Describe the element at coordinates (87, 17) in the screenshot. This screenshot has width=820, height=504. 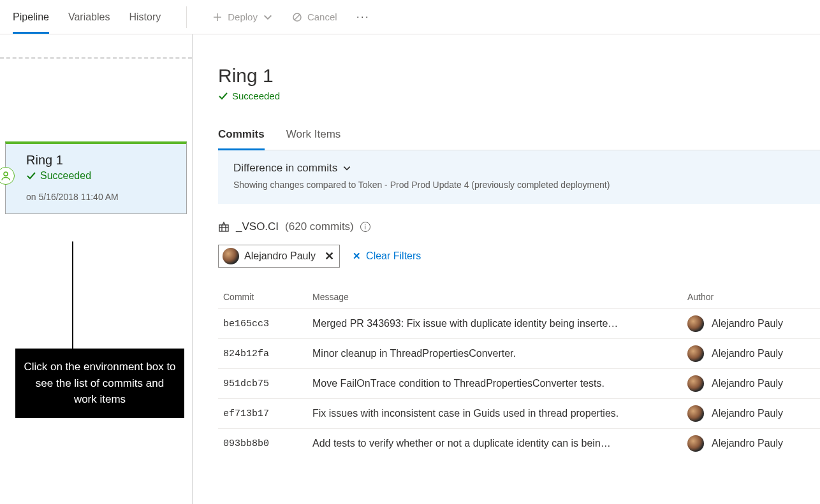
I see `top-tabs: Pipeline Variables History` at that location.